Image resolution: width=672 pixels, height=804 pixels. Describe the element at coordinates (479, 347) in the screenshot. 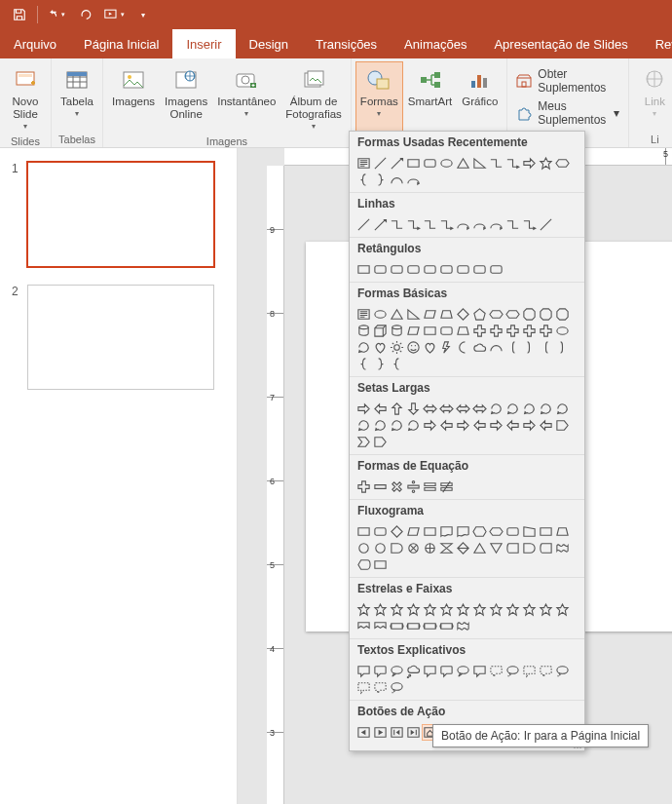

I see `shape-cloud` at that location.